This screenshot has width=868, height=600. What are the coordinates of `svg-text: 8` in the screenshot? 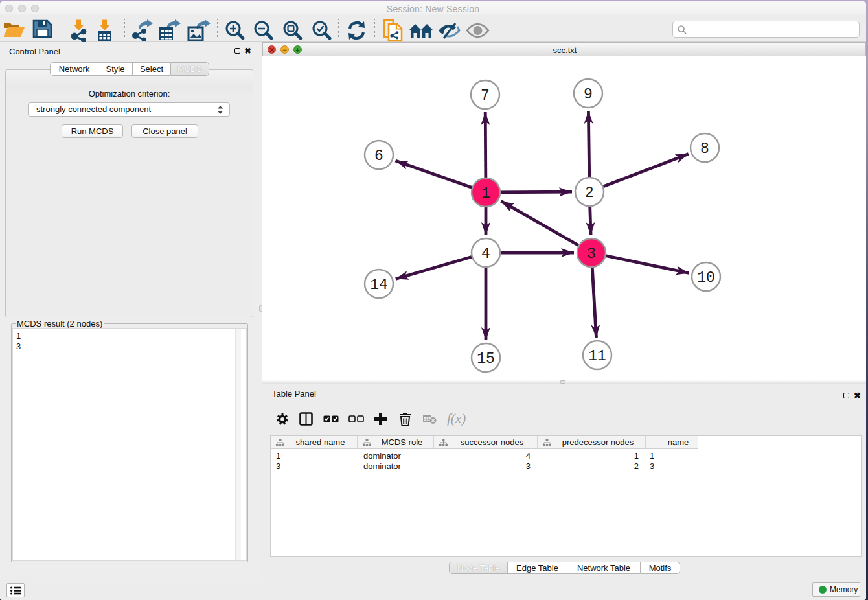 It's located at (705, 149).